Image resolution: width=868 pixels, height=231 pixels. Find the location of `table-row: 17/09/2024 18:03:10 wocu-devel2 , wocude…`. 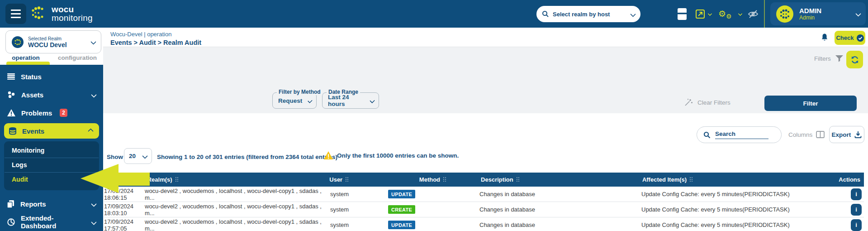

table-row: 17/09/2024 18:03:10 wocu-devel2 , wocude… is located at coordinates (484, 210).